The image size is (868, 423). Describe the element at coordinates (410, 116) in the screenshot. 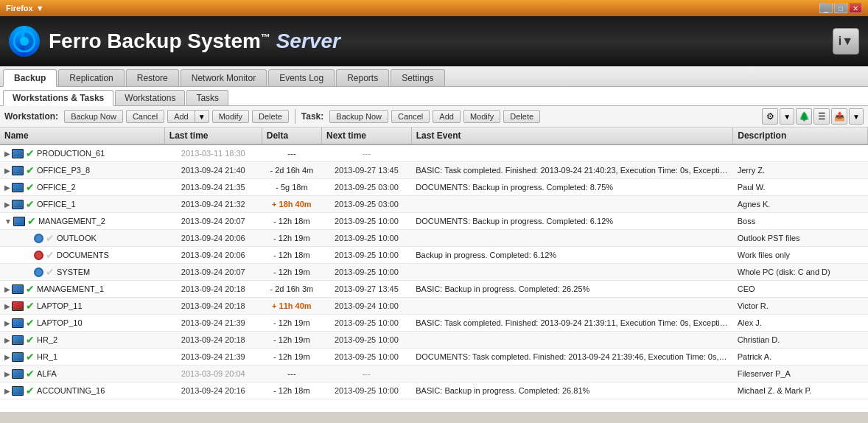

I see `task-cancel-button: Cancel` at that location.